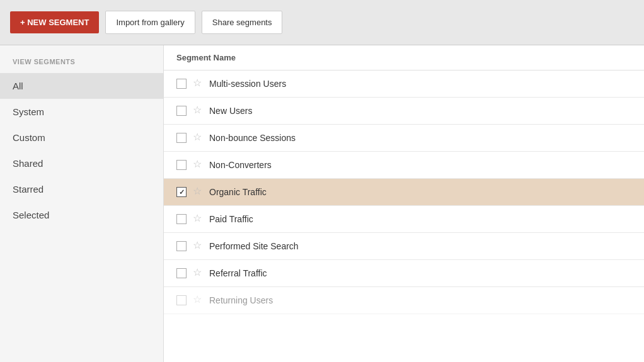  What do you see at coordinates (241, 300) in the screenshot?
I see `row-label: Returning Users` at bounding box center [241, 300].